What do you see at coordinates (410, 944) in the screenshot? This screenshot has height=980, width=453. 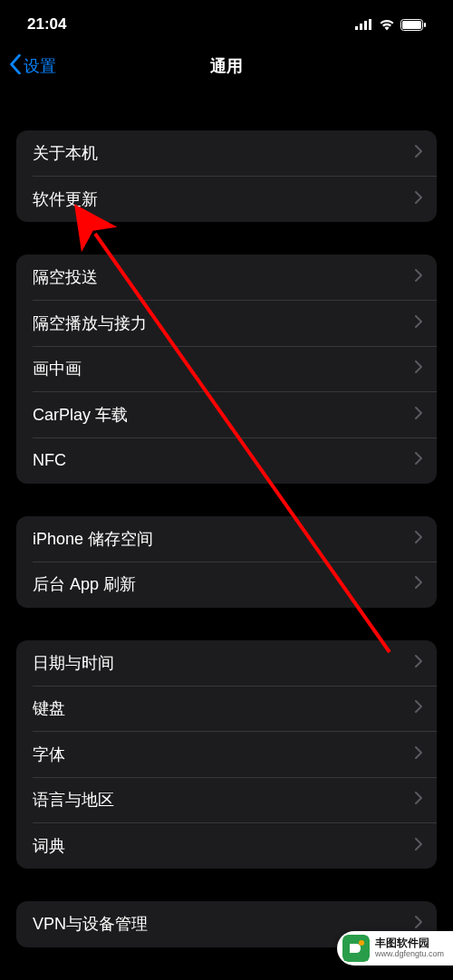 I see `watermark-title: 丰图软件园` at bounding box center [410, 944].